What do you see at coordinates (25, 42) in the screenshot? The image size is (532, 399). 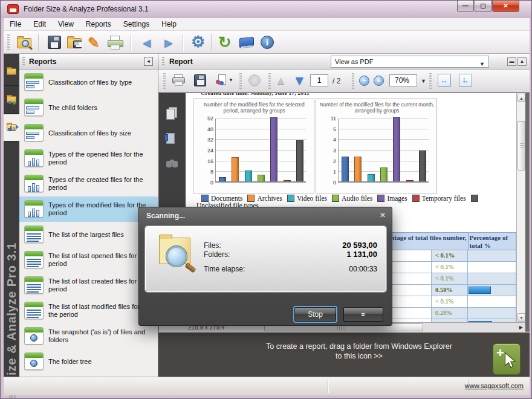 I see `open-folder-search-icon` at bounding box center [25, 42].